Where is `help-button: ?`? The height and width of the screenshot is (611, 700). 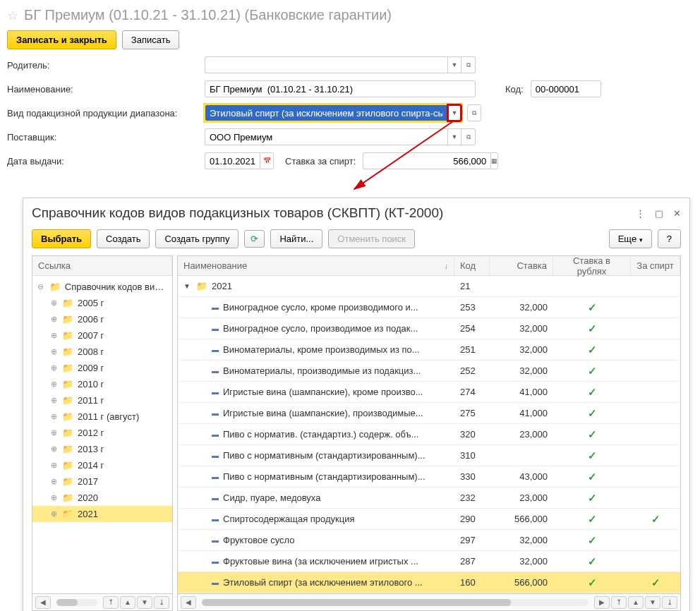
help-button: ? is located at coordinates (669, 238).